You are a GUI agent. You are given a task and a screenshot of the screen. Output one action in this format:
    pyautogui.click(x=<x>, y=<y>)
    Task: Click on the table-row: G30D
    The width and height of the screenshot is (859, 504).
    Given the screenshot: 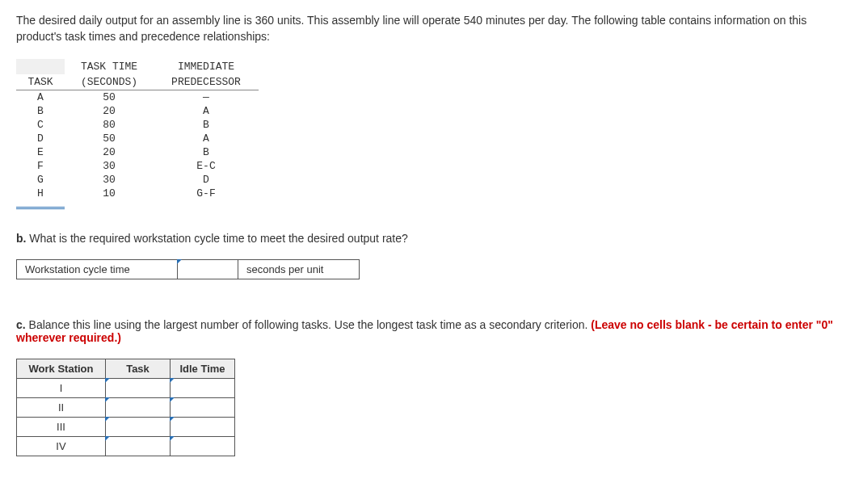 What is the action you would take?
    pyautogui.click(x=137, y=179)
    